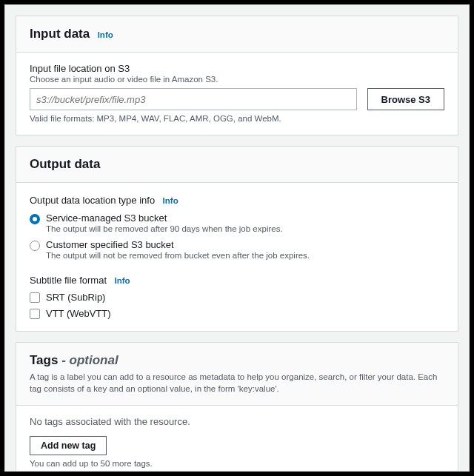  What do you see at coordinates (237, 34) in the screenshot?
I see `input-panel-header: Input data Info` at bounding box center [237, 34].